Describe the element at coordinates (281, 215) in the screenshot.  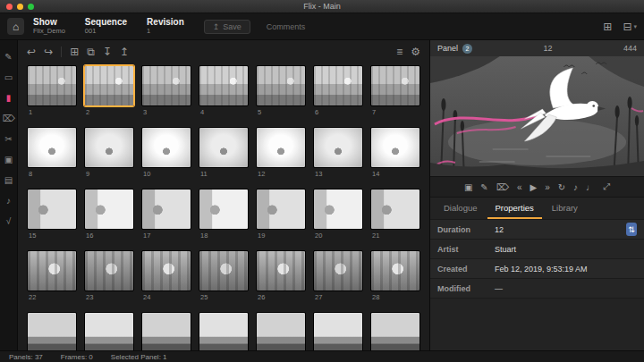
I see `storyboard-panel-19: 19` at that location.